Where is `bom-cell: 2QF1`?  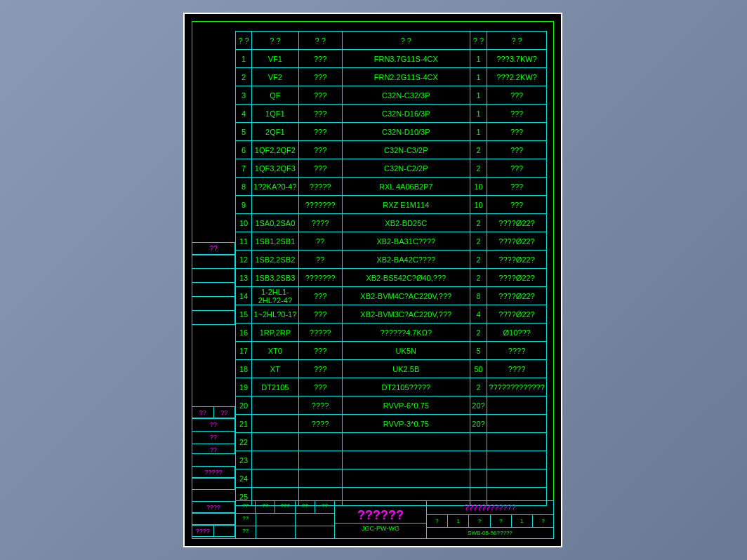
bom-cell: 2QF1 is located at coordinates (275, 132).